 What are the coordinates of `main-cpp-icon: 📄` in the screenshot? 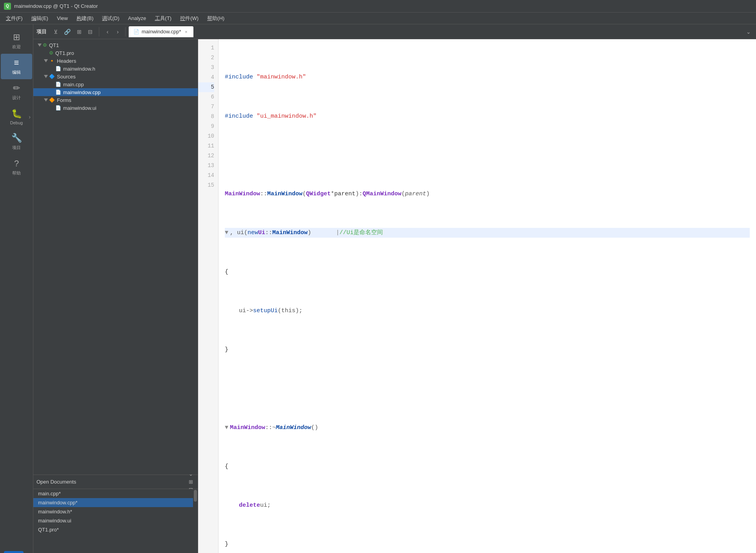 It's located at (58, 84).